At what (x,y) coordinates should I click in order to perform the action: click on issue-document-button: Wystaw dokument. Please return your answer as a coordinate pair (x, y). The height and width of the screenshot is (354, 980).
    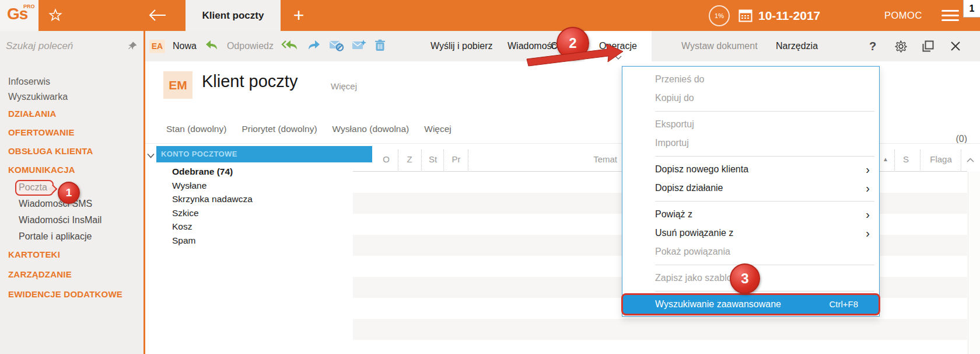
    Looking at the image, I should click on (720, 46).